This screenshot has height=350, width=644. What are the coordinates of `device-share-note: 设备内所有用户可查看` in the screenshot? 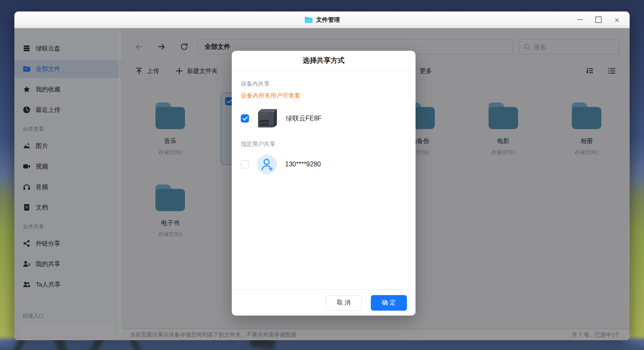 It's located at (324, 96).